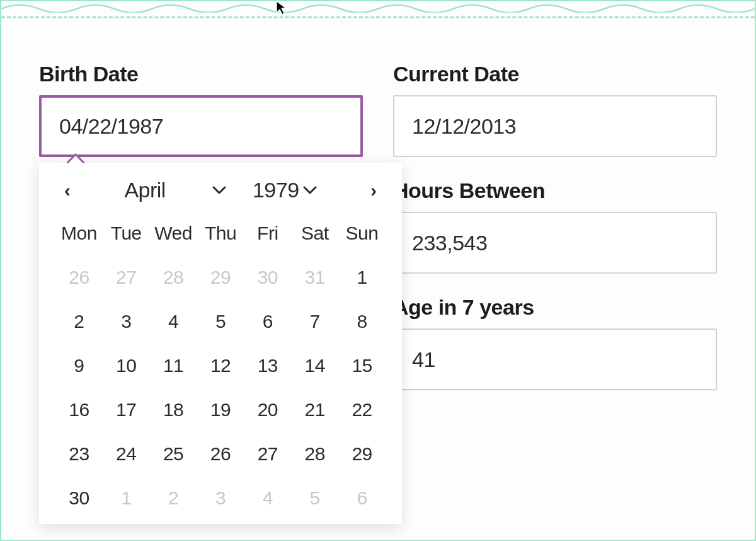 This screenshot has width=756, height=541. I want to click on day-cell: 18, so click(174, 410).